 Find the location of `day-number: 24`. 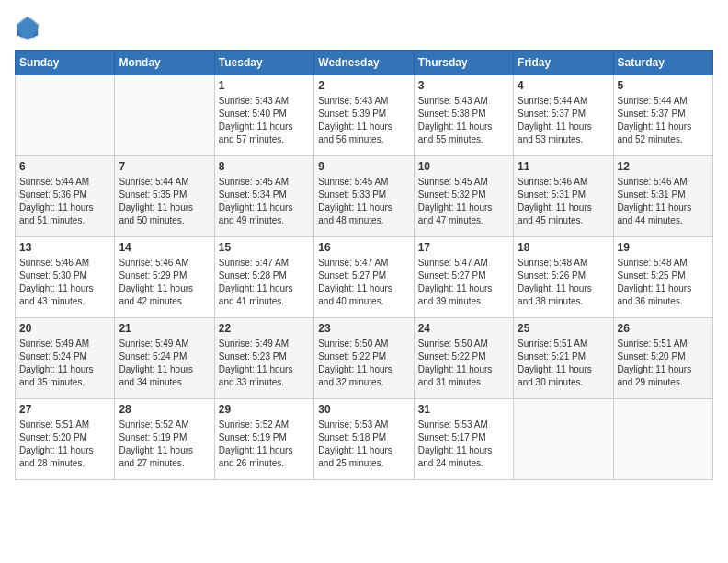

day-number: 24 is located at coordinates (463, 328).